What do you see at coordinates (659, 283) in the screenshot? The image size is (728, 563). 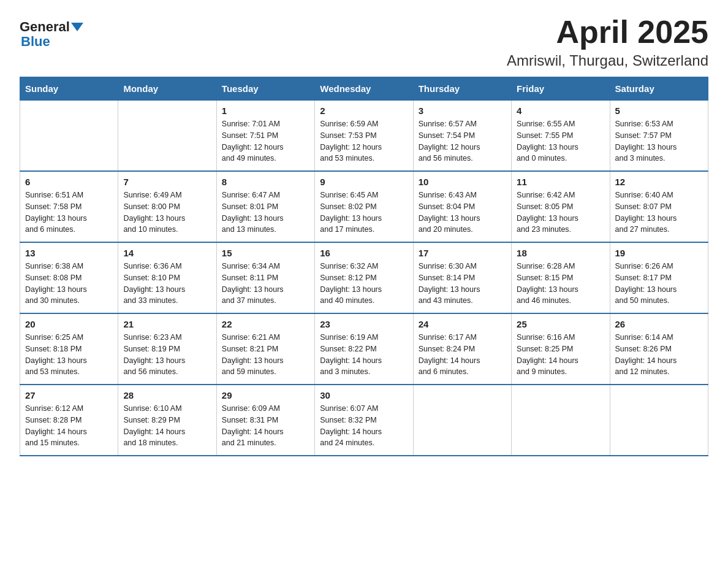 I see `day-info: Sunrise: 6:26 AMSunset: 8:17 PMDaylight:…` at bounding box center [659, 283].